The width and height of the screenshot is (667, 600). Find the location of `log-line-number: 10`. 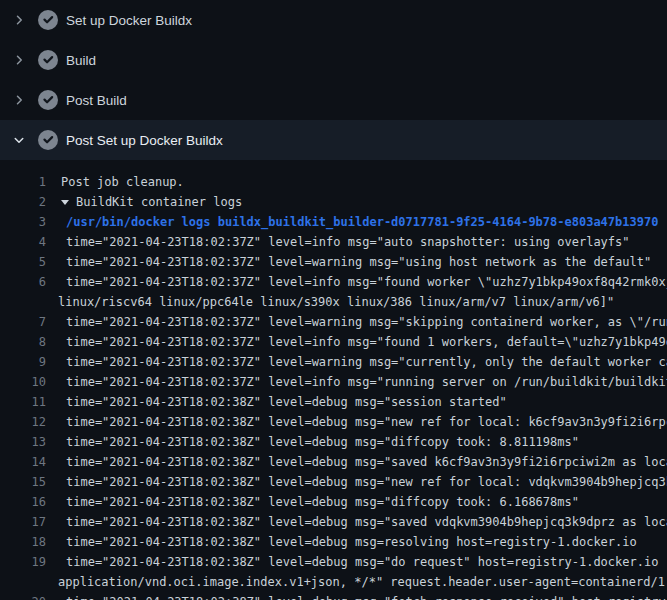

log-line-number: 10 is located at coordinates (23, 382).